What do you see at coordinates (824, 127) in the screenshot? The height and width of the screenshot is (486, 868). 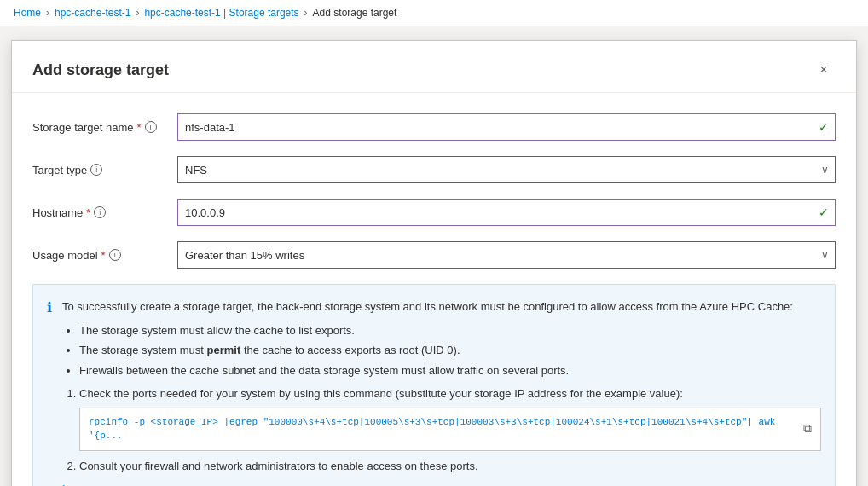 I see `storage-target-name-valid-icon: ✓` at bounding box center [824, 127].